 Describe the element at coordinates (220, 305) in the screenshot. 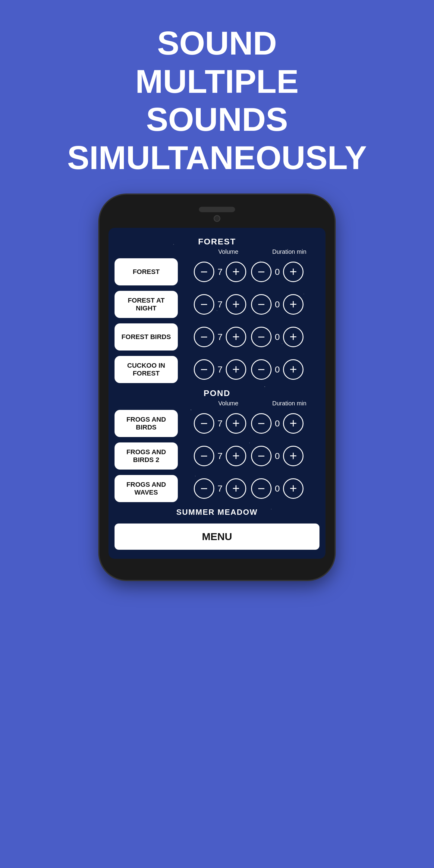

I see `forest-at-night-volume-group: − 7 +` at that location.